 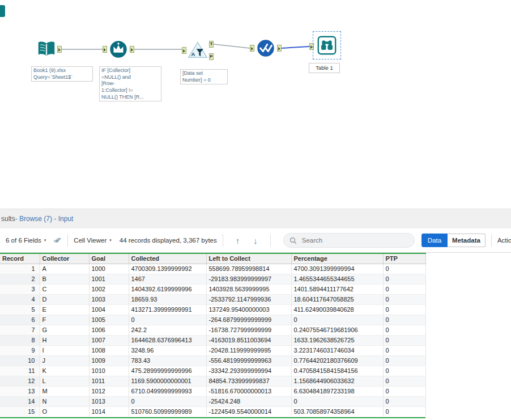 I want to click on data-cell: 1014, so click(x=109, y=412).